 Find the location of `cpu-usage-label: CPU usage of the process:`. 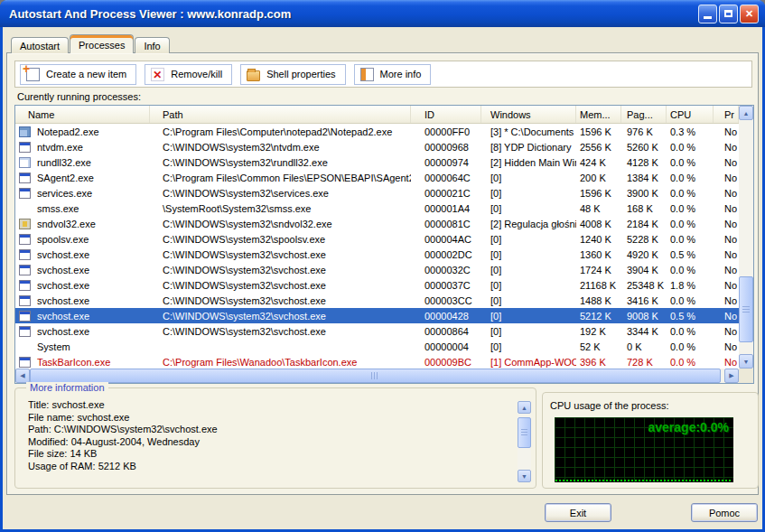

cpu-usage-label: CPU usage of the process: is located at coordinates (609, 406).